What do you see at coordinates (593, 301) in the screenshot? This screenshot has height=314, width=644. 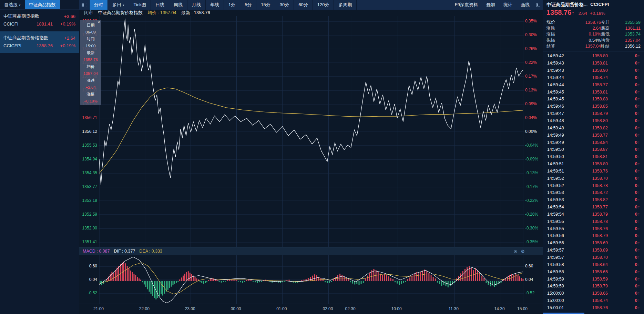 I see `trade-tick-row: 15:00:001358.740↑` at bounding box center [593, 301].